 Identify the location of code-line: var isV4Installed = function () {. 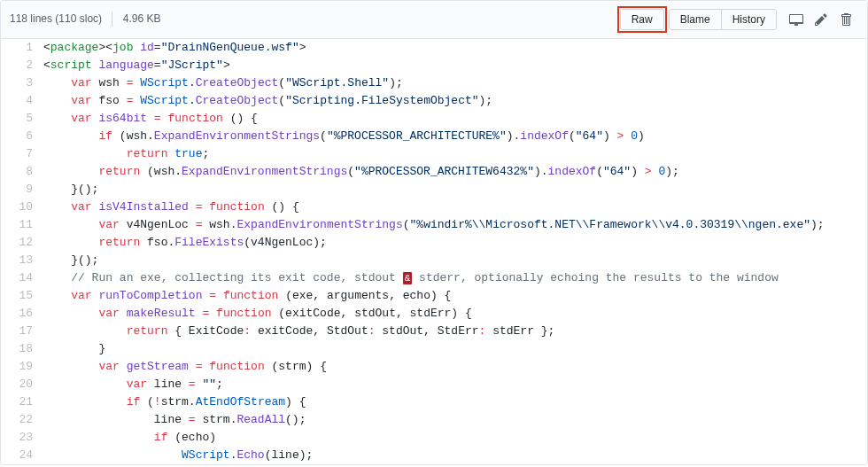
(455, 207).